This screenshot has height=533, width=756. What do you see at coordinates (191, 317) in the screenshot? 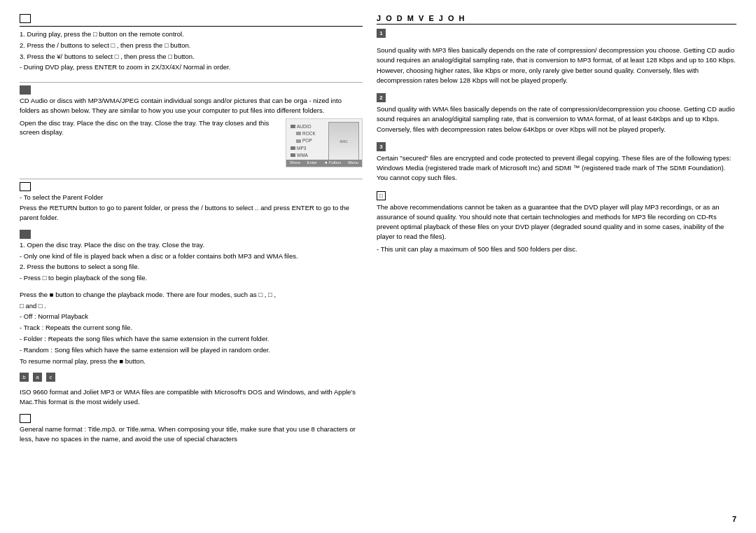
I see `playback-line1: - Off : Normal Playback` at bounding box center [191, 317].